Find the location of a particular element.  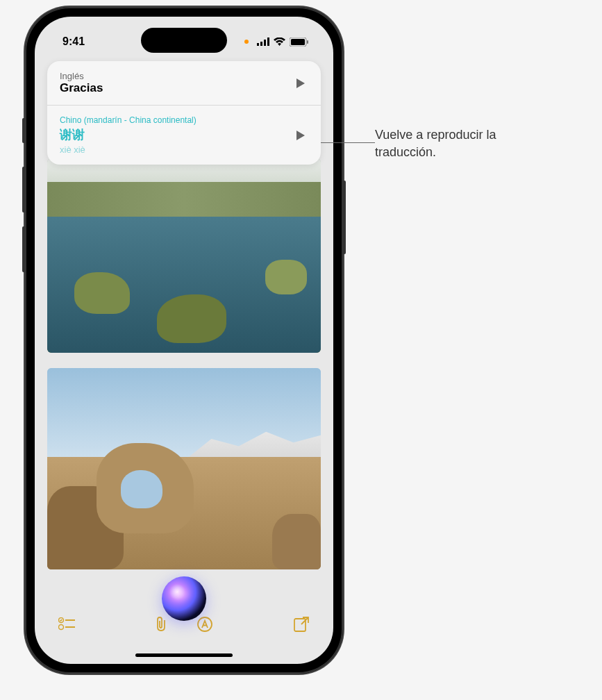

siri-orb-glow is located at coordinates (180, 594).